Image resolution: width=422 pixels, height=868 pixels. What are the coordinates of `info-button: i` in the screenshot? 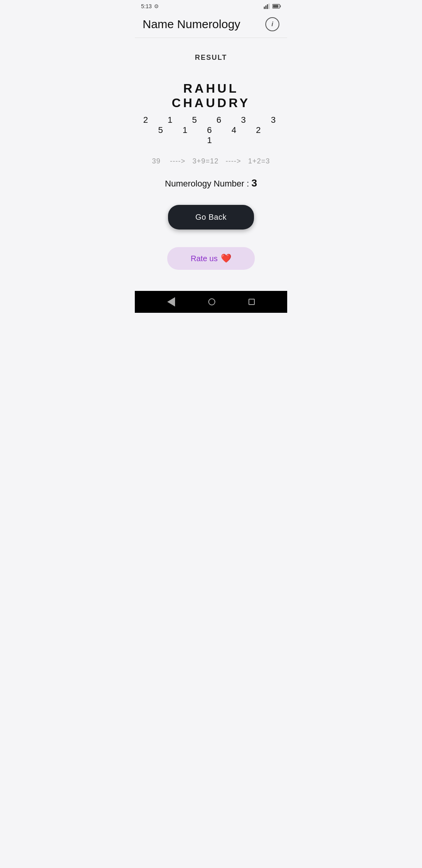 It's located at (272, 24).